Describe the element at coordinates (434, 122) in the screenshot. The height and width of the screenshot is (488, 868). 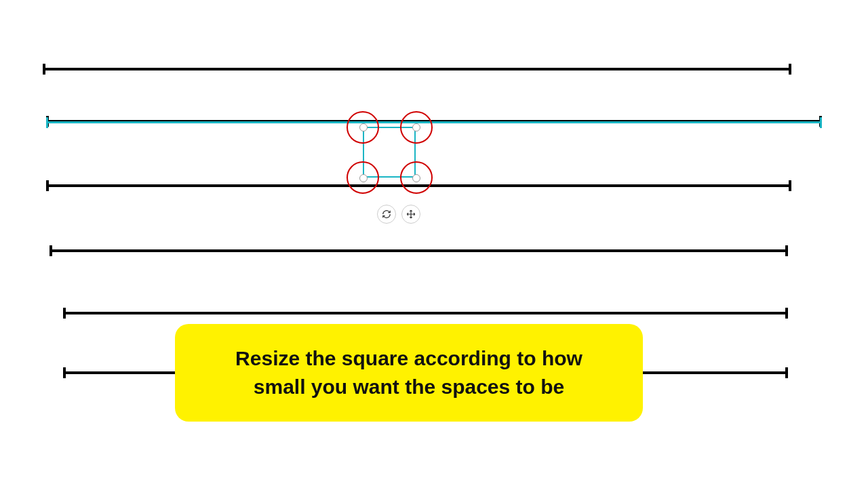
I see `line-2-selected` at that location.